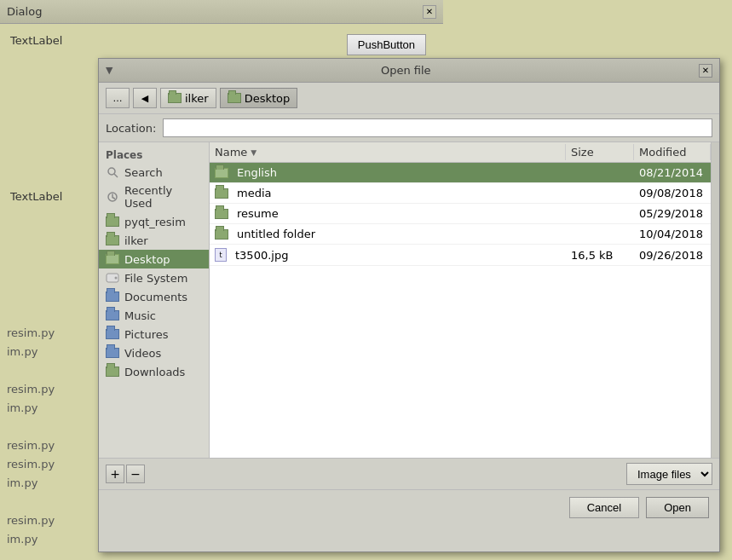 Image resolution: width=732 pixels, height=560 pixels. Describe the element at coordinates (438, 128) in the screenshot. I see `location-input` at that location.